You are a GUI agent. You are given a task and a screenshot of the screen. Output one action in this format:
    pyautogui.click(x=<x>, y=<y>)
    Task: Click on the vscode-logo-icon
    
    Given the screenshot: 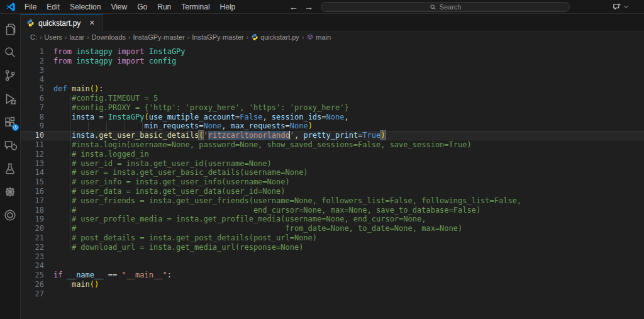 What is the action you would take?
    pyautogui.click(x=11, y=7)
    